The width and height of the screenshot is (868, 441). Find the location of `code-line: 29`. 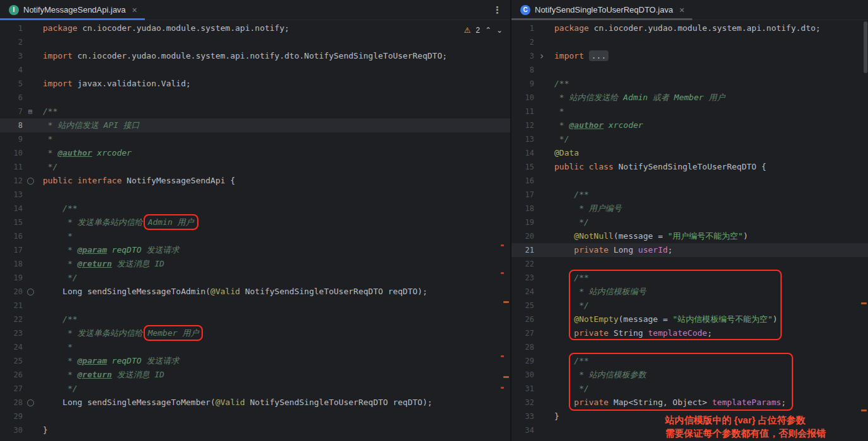

code-line: 29 is located at coordinates (255, 416).